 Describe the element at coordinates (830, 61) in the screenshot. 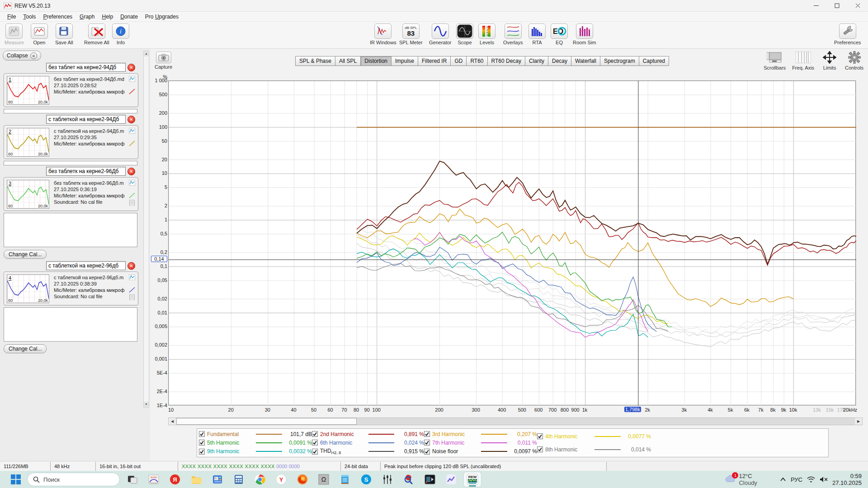

I see `limits-button: Limits` at that location.